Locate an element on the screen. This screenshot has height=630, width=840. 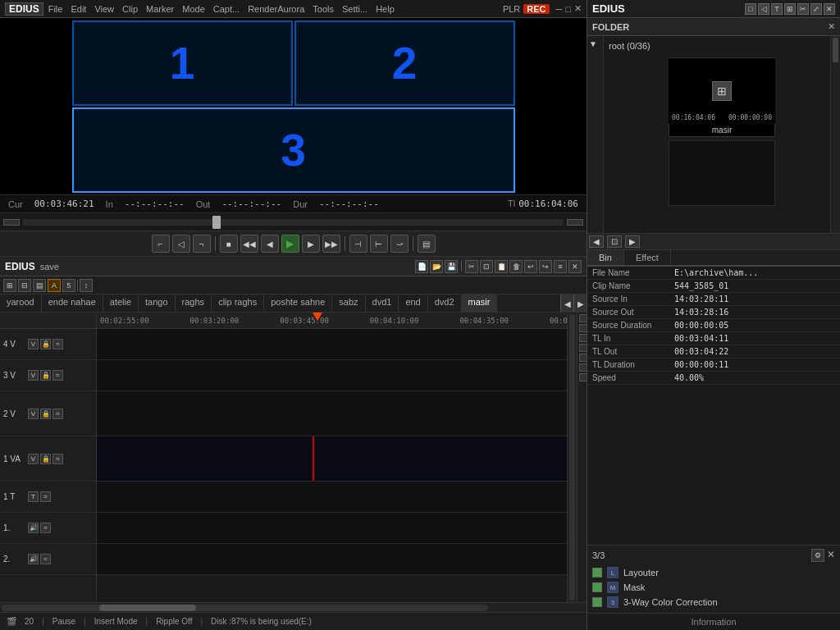
bin-clip-thumb-1: ⊞ 00:00:00:00 00:16:04:06 masir is located at coordinates (722, 97).